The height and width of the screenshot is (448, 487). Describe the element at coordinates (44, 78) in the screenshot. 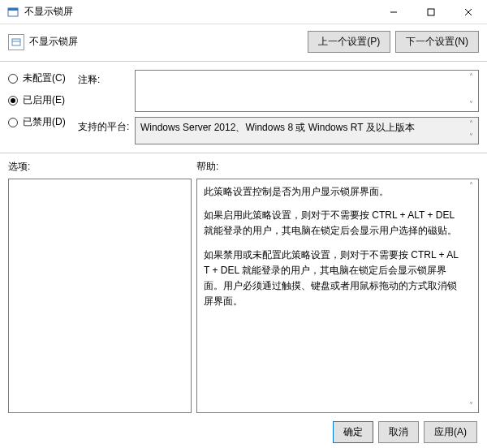

I see `radio-label: 未配置(C)` at that location.